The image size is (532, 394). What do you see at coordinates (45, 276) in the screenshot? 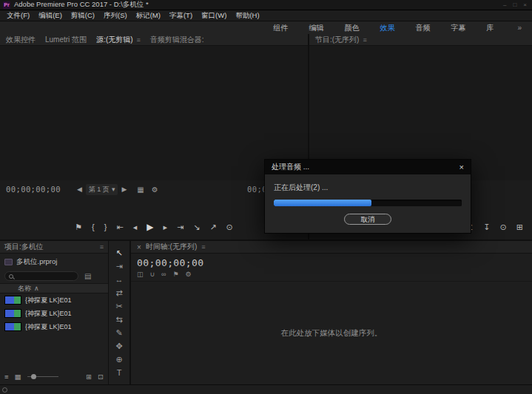
I see `search-input` at bounding box center [45, 276].